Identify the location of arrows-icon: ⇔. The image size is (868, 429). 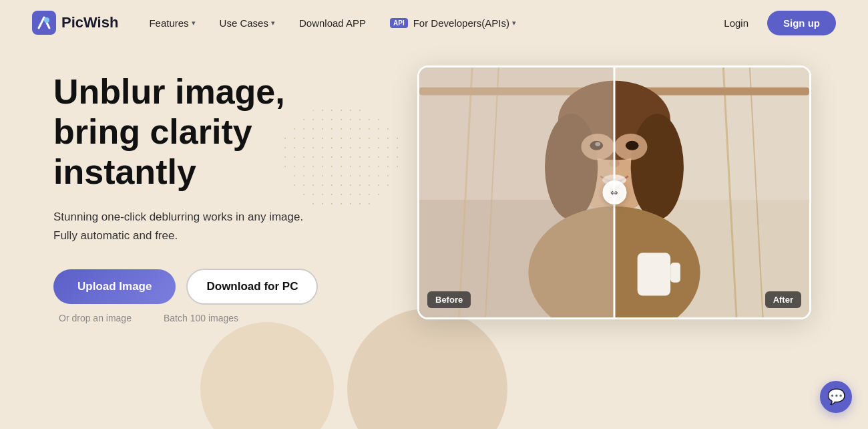
(614, 192).